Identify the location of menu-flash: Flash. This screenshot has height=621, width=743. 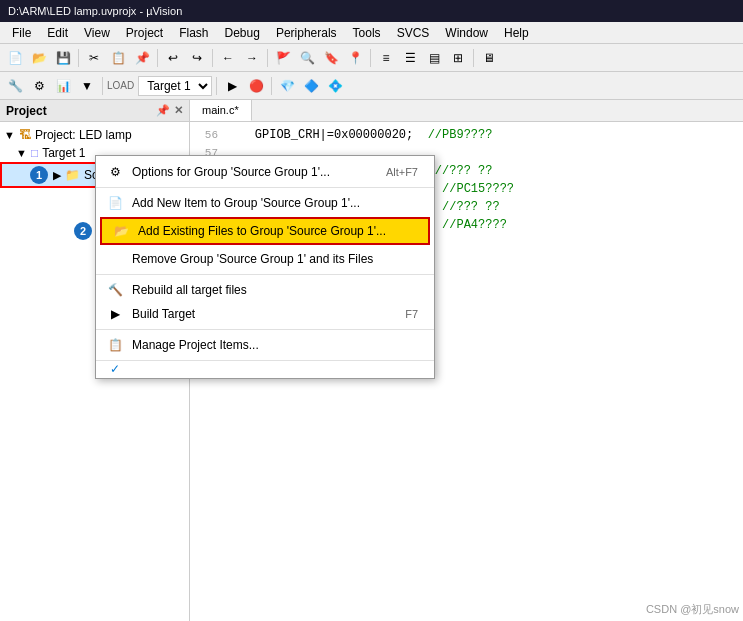
(194, 33).